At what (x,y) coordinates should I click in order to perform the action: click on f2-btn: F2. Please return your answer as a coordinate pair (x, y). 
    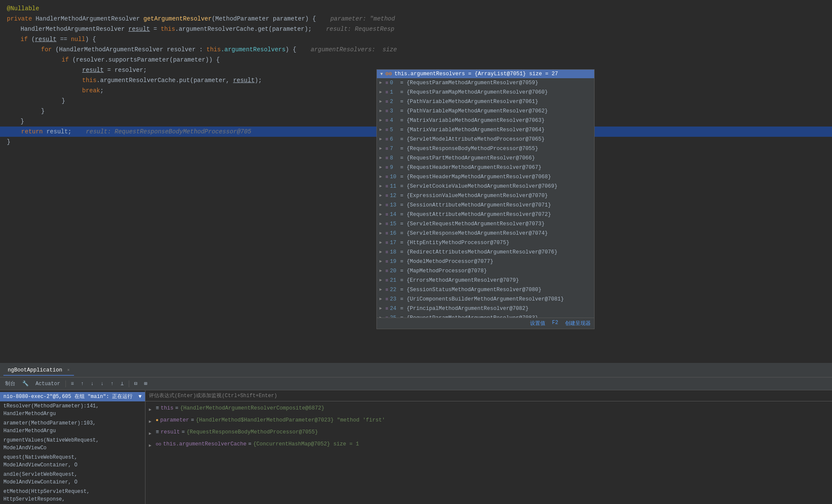
    Looking at the image, I should click on (555, 323).